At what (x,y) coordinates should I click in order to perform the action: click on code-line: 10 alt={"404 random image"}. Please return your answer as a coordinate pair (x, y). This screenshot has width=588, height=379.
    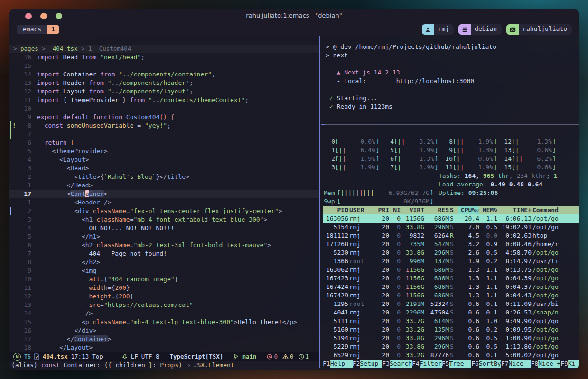
    Looking at the image, I should click on (164, 279).